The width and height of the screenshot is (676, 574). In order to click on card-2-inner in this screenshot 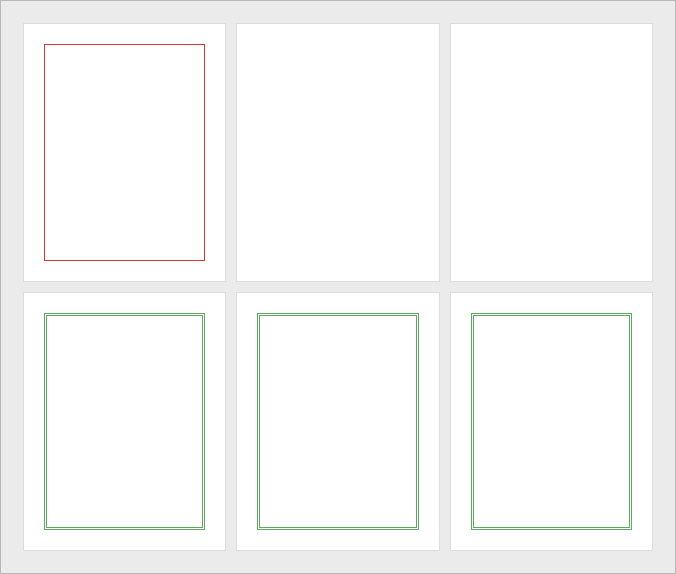, I will do `click(338, 152)`.